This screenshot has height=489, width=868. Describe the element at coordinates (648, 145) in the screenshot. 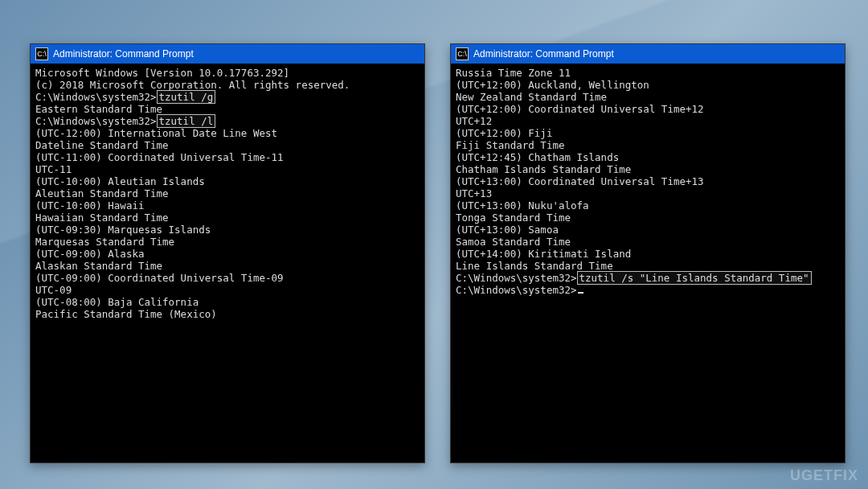

I see `console-line: Fiji Standard Time` at that location.